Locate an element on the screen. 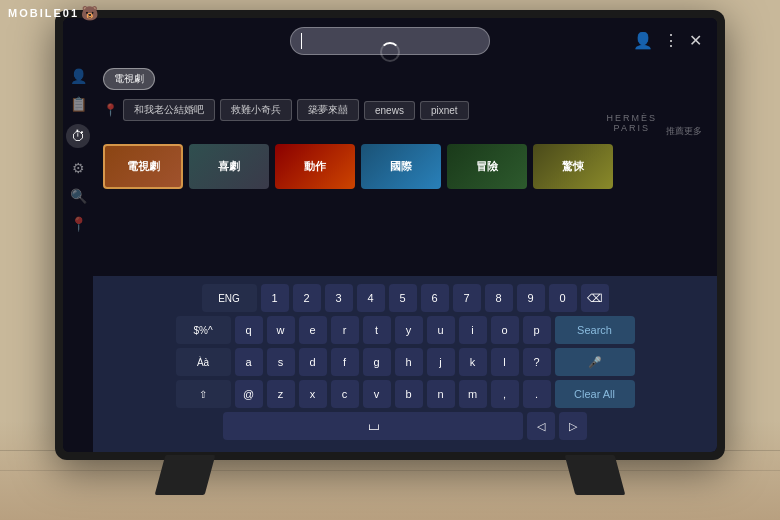 The image size is (780, 520). key-shift: ⇧ is located at coordinates (204, 394).